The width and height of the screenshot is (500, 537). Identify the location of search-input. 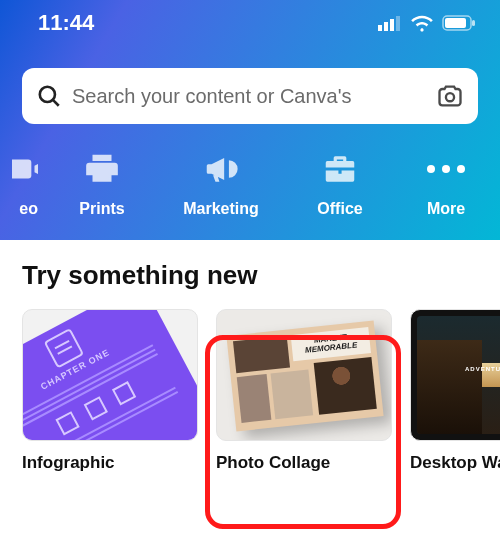
(249, 96).